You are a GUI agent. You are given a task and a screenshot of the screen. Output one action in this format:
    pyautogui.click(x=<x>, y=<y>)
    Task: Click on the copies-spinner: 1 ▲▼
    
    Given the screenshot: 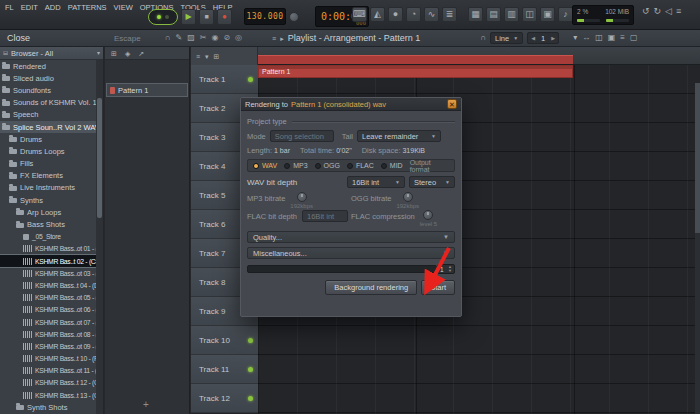 What is the action you would take?
    pyautogui.click(x=446, y=269)
    